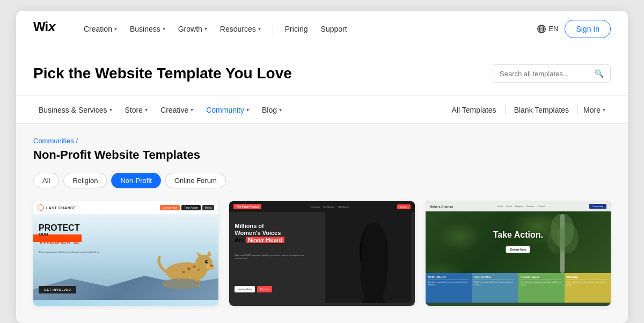 Image resolution: width=644 pixels, height=323 pixels. I want to click on nav-business: Business ▾, so click(148, 29).